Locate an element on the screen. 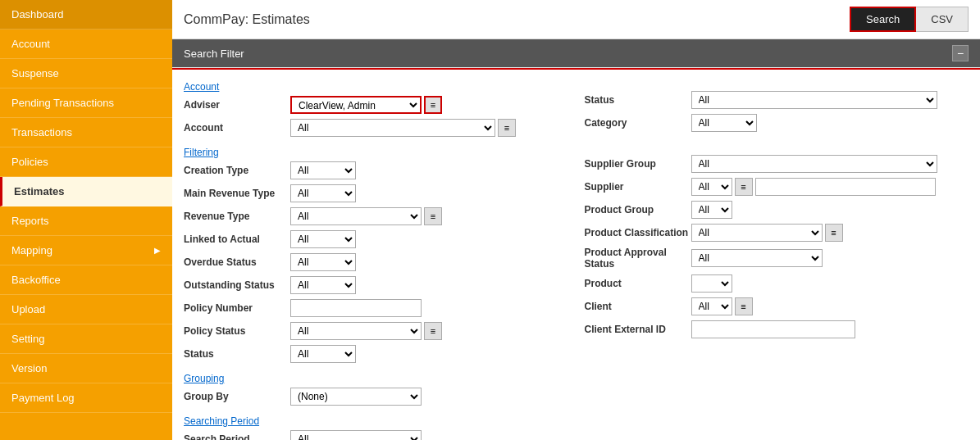 Image resolution: width=980 pixels, height=440 pixels. outstanding-status-select: All is located at coordinates (323, 285).